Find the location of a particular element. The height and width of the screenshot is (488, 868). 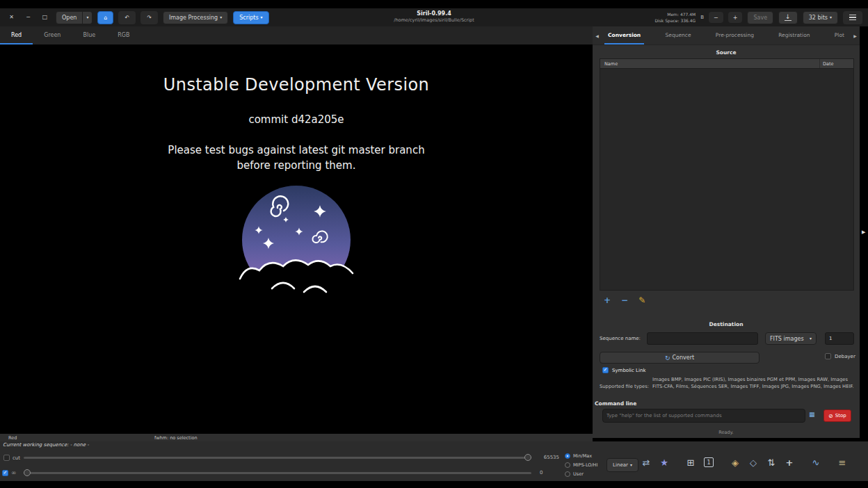

tabs-scroll-right-icon: ▶ is located at coordinates (855, 35).